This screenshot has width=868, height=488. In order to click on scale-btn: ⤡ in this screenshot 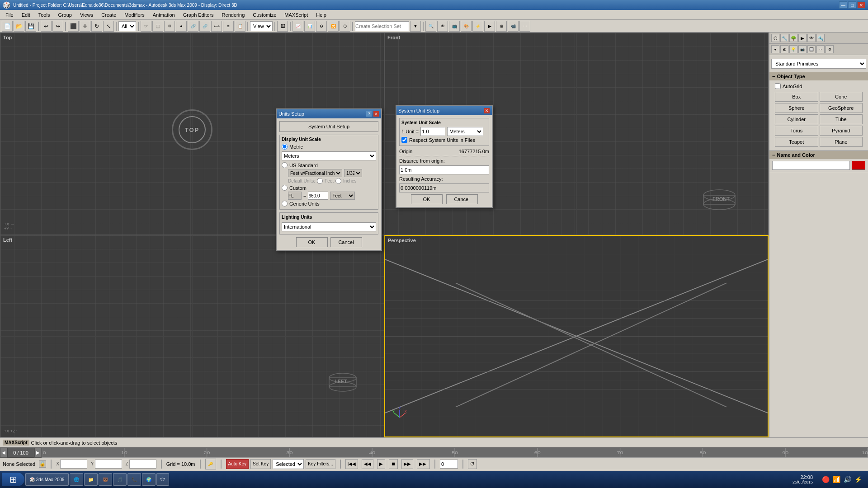, I will do `click(108, 26)`.